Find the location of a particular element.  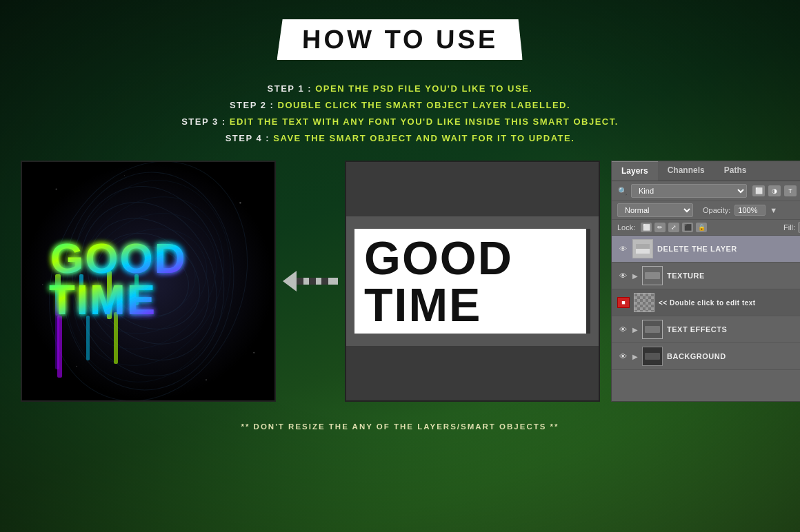

layers-tabs: Layers Channels Paths ☰ is located at coordinates (706, 171).